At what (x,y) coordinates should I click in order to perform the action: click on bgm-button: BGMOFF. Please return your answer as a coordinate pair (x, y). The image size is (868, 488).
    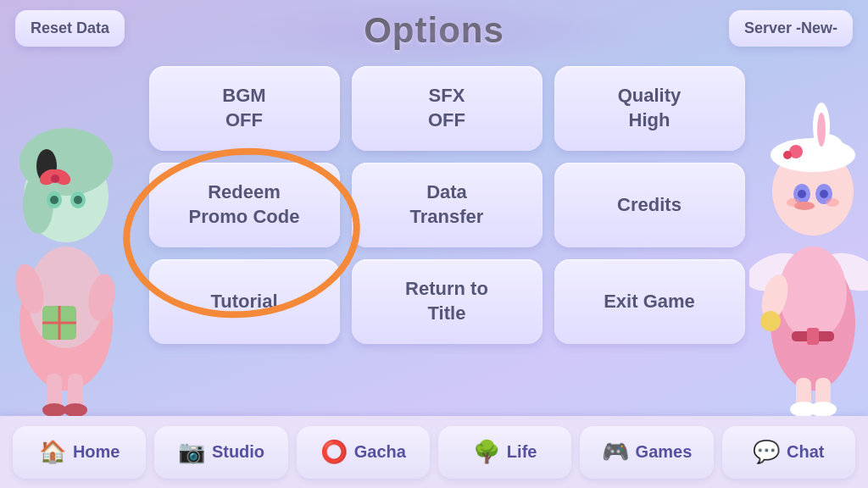
    Looking at the image, I should click on (244, 108).